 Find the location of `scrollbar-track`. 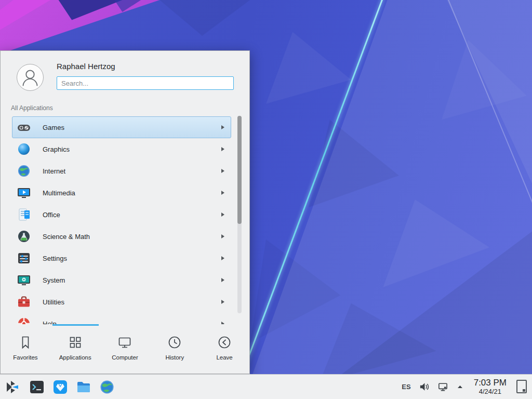

scrollbar-track is located at coordinates (240, 215).